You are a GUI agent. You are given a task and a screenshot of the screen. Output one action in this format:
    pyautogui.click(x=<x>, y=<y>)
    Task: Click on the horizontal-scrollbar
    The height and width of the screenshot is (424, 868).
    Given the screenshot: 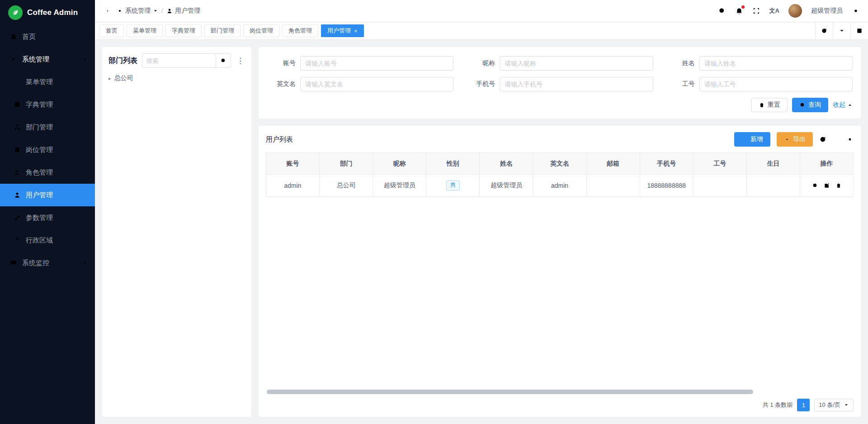 What is the action you would take?
    pyautogui.click(x=560, y=392)
    